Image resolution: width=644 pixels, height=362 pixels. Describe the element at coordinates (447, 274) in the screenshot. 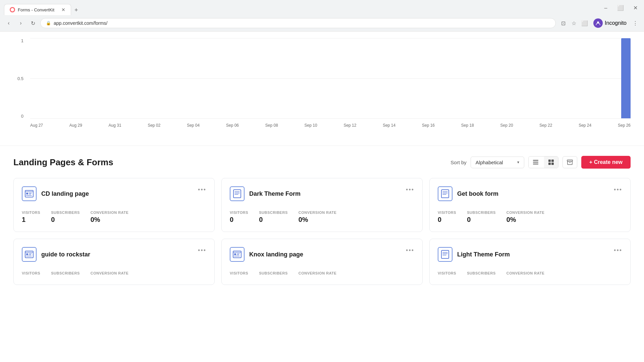

I see `stat-visitors-light: VISITORS` at that location.